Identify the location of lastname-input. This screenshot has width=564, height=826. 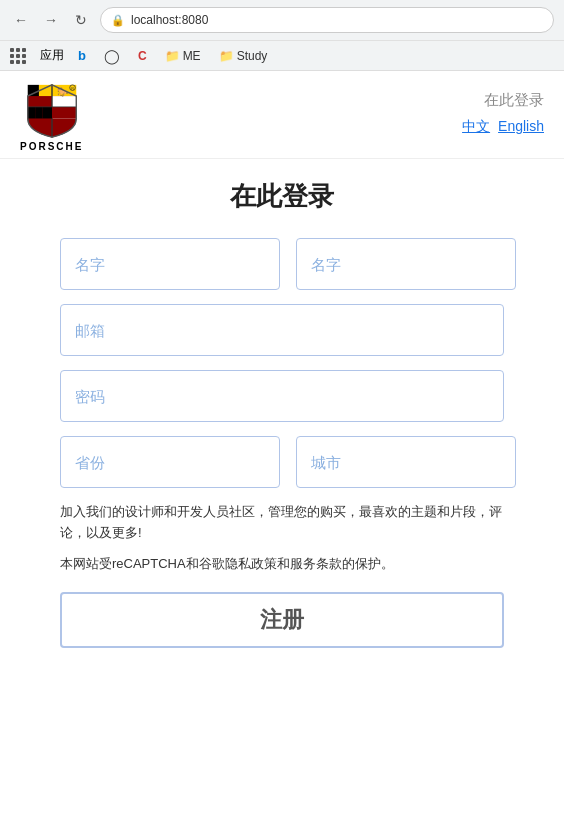
(406, 264).